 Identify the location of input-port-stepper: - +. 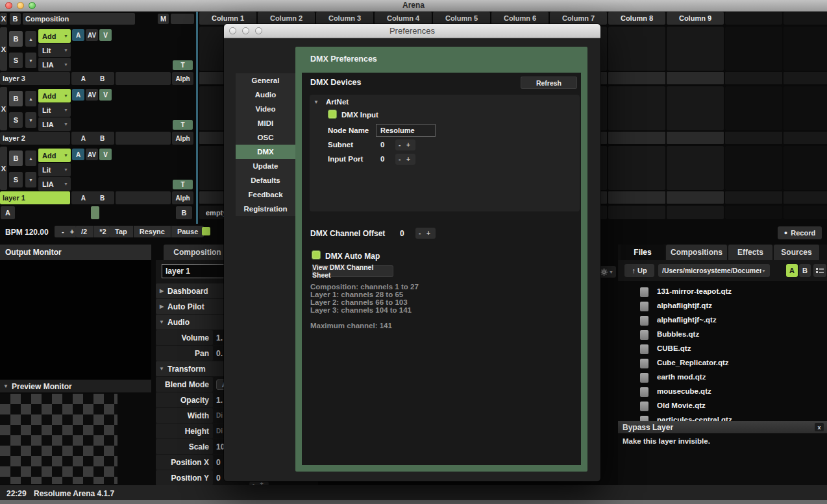
(405, 160).